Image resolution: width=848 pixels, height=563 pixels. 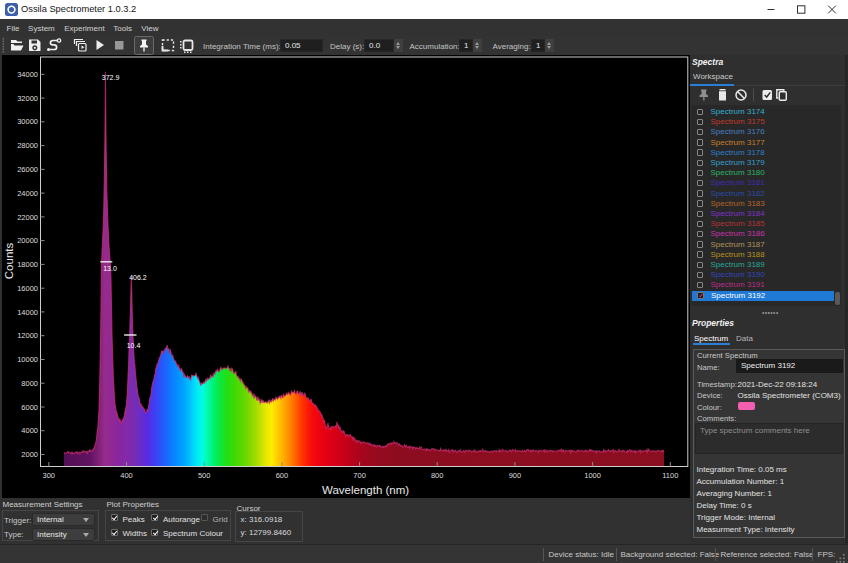 I want to click on svg-text: 18000, so click(x=28, y=264).